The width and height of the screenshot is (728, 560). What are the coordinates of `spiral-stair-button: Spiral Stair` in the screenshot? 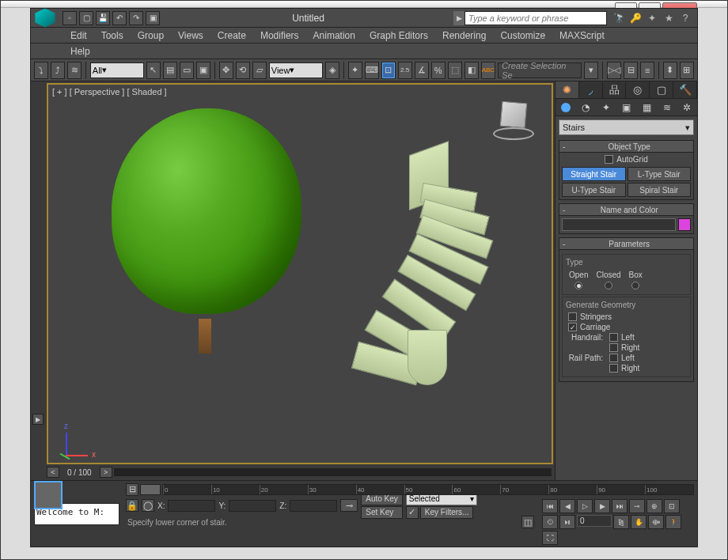 It's located at (660, 190).